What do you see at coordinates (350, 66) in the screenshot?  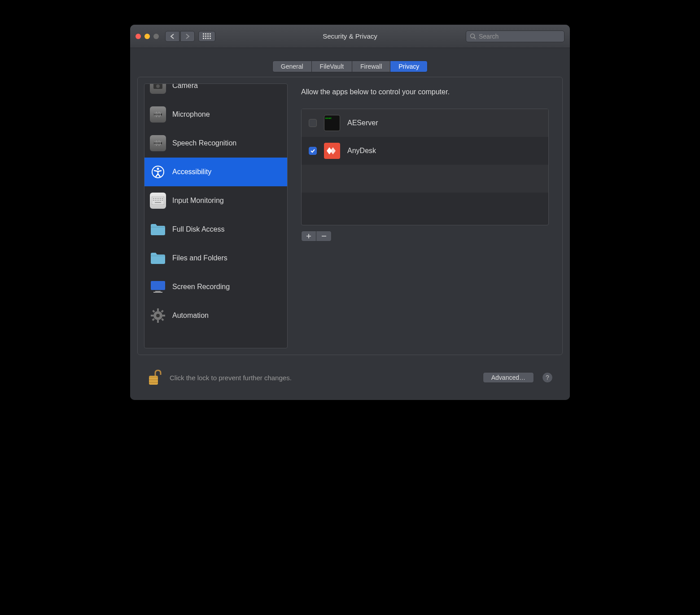 I see `tab-bar: General FileVault Firewall Privacy` at bounding box center [350, 66].